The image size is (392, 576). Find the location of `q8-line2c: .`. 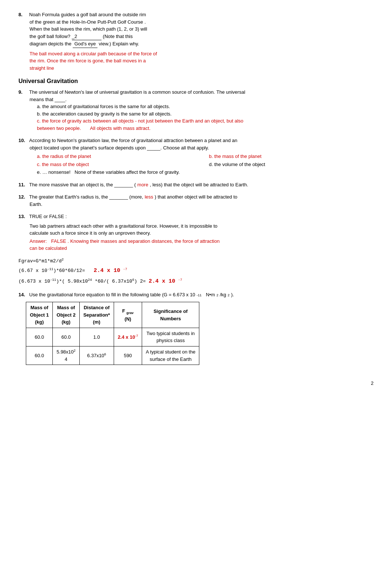

q8-line2c: . is located at coordinates (145, 22).